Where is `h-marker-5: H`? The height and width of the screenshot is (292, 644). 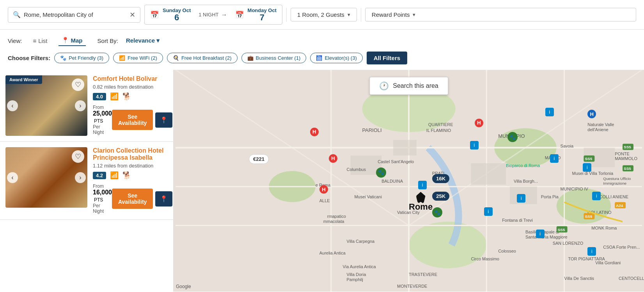 h-marker-5: H is located at coordinates (479, 123).